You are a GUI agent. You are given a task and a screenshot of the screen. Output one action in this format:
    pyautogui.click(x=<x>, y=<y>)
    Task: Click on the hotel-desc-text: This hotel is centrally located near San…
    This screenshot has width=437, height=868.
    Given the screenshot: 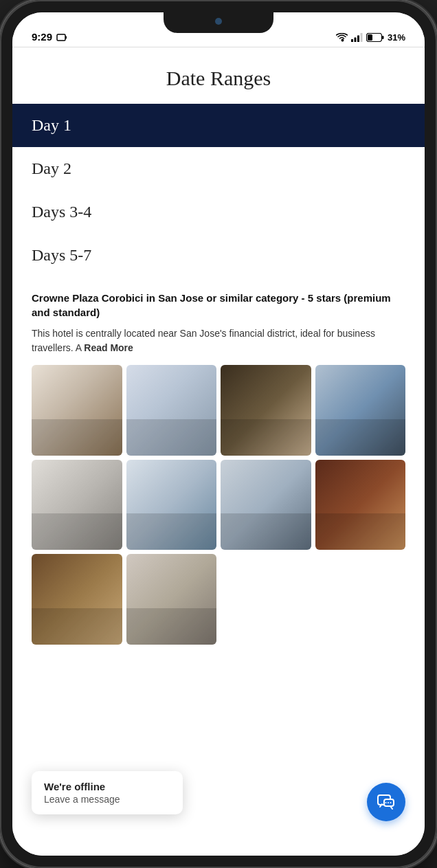 What is the action you would take?
    pyautogui.click(x=203, y=341)
    